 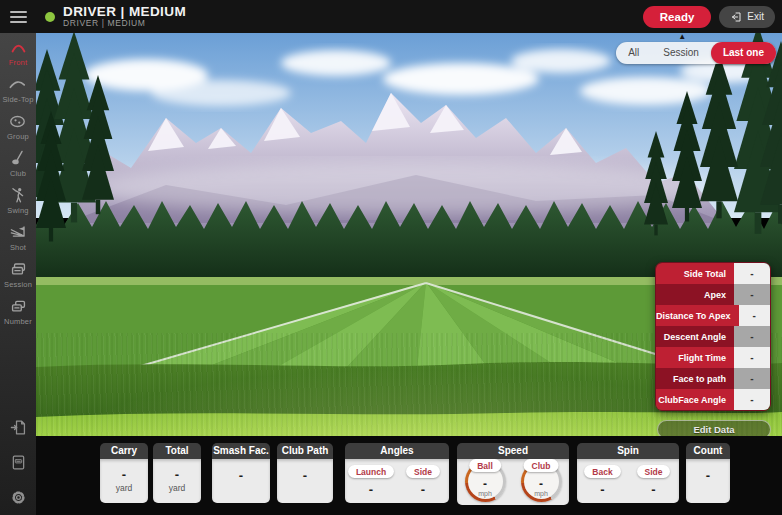 I want to click on sidebar-item-side-top: Side-Top, so click(x=18, y=90).